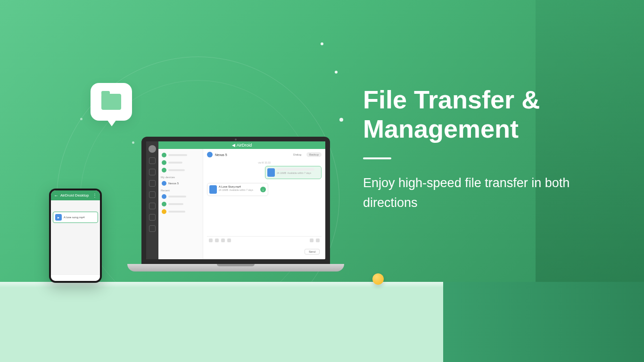 The width and height of the screenshot is (644, 362). What do you see at coordinates (173, 183) in the screenshot?
I see `device-name: Nexus 5` at bounding box center [173, 183].